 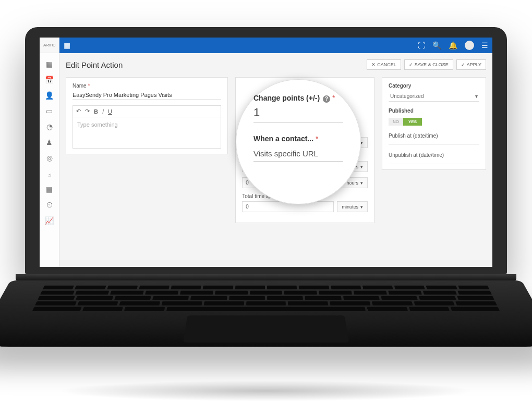 What do you see at coordinates (147, 133) in the screenshot?
I see `rte-editor: Type something` at bounding box center [147, 133].